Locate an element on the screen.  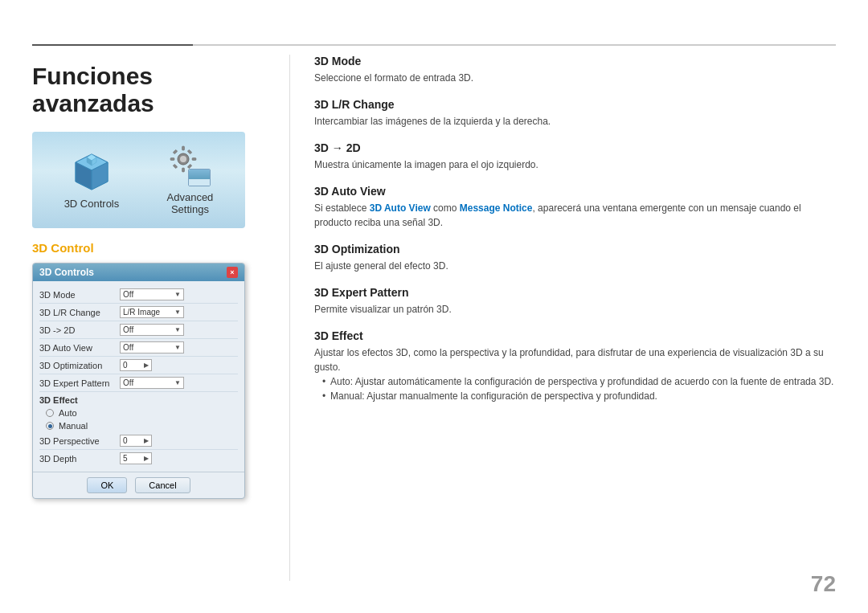
select-3d-mode: Off ▼ is located at coordinates (152, 294).